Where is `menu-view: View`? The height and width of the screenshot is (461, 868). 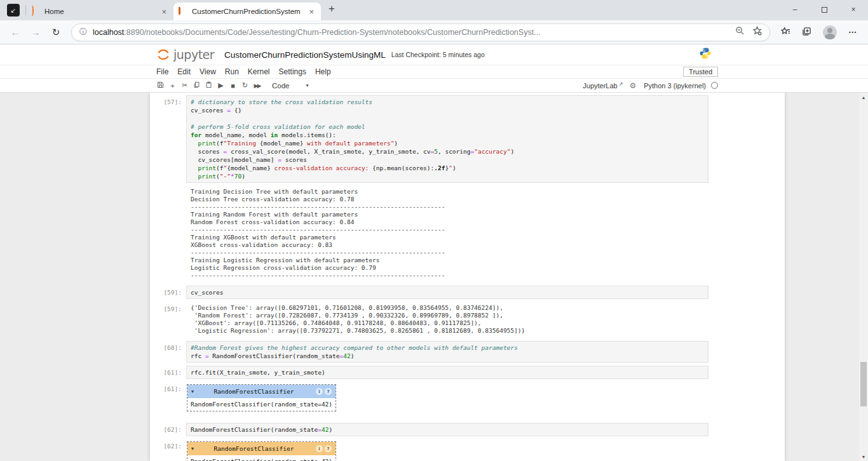 menu-view: View is located at coordinates (208, 72).